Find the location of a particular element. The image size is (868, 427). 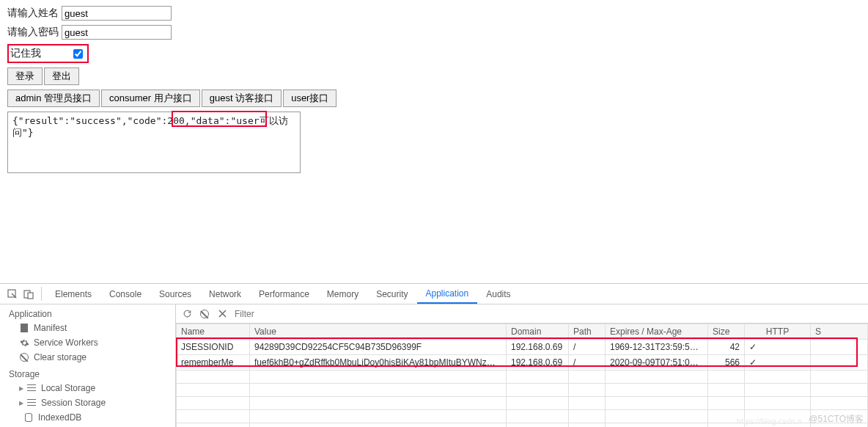

name-input is located at coordinates (117, 13).